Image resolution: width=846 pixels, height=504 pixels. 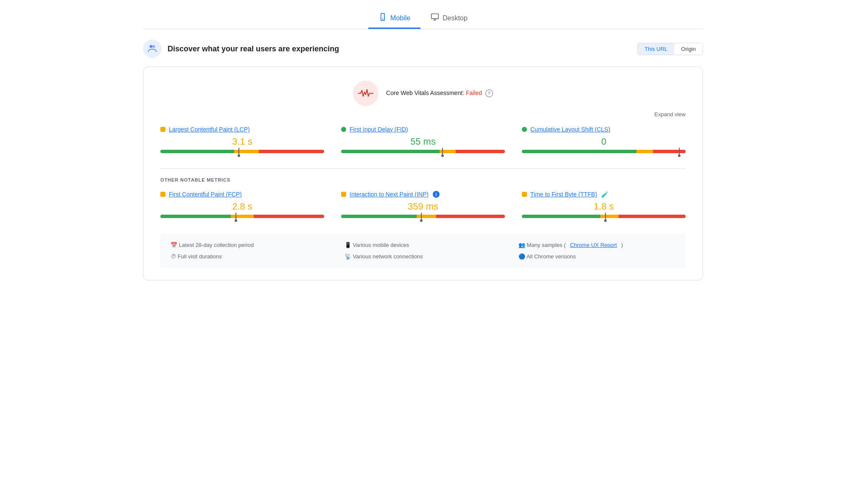 What do you see at coordinates (688, 49) in the screenshot?
I see `origin-button: Origin` at bounding box center [688, 49].